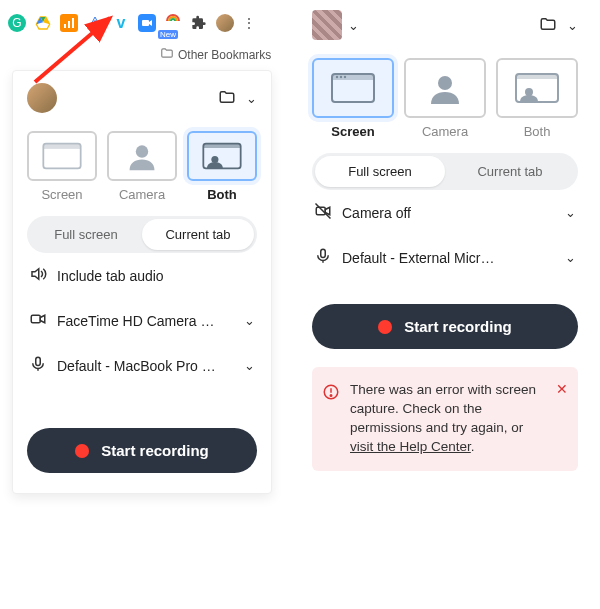  What do you see at coordinates (323, 212) in the screenshot?
I see `camera-off-icon` at bounding box center [323, 212].